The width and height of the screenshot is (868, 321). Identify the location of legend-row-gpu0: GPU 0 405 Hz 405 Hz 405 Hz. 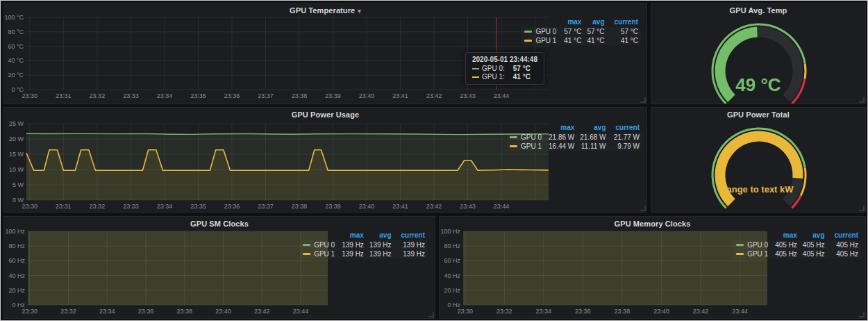
(797, 245).